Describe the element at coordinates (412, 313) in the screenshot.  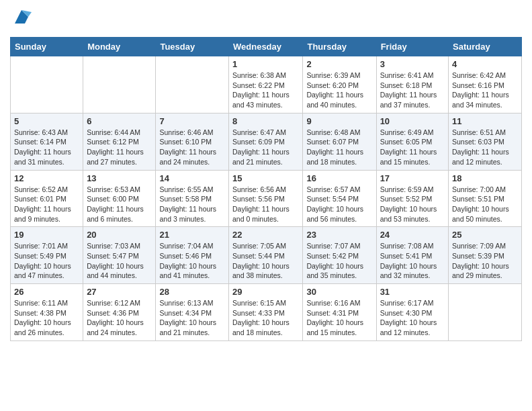
I see `calendar-cell: 31Sunrise: 6:17 AM Sunset: 4:30 PM Dayli…` at that location.